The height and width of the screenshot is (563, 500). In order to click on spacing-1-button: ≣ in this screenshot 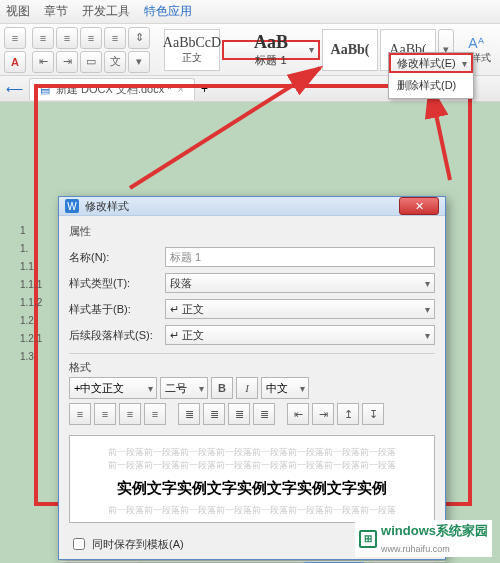, I will do `click(189, 414)`.